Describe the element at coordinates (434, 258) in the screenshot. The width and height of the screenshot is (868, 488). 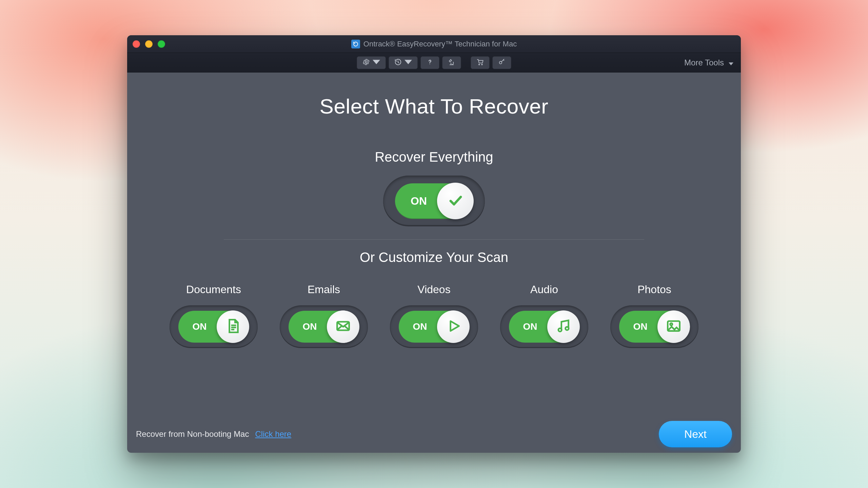
I see `customize-scan-label: Or Customize Your Scan` at that location.